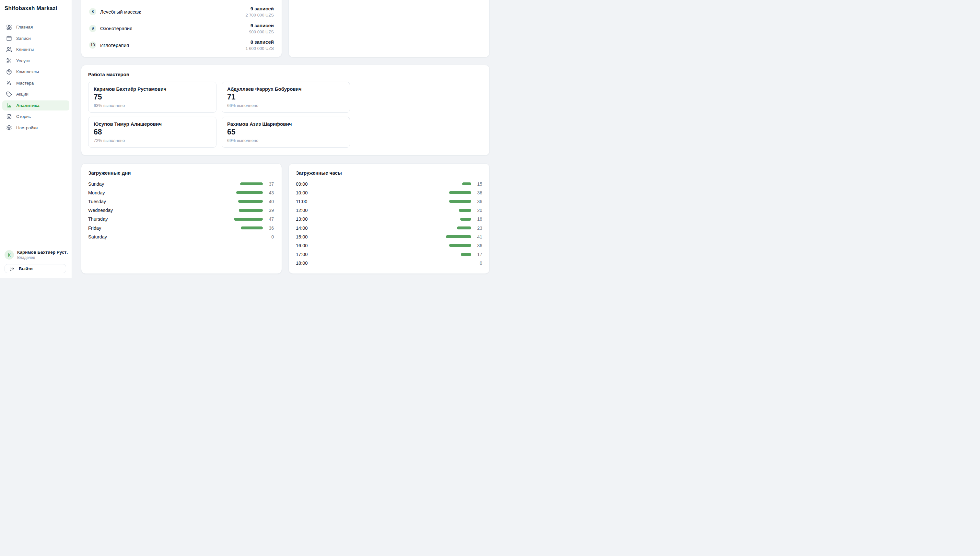 This screenshot has height=556, width=980. Describe the element at coordinates (27, 128) in the screenshot. I see `sidebar-item-label: Настройки` at that location.